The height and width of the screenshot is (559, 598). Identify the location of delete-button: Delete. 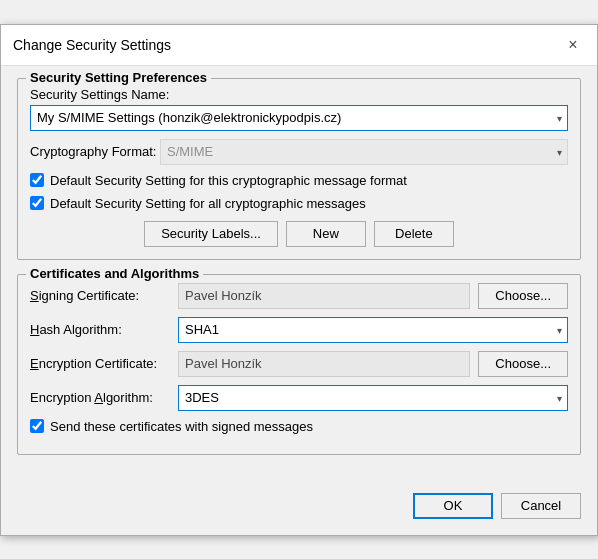
(414, 234).